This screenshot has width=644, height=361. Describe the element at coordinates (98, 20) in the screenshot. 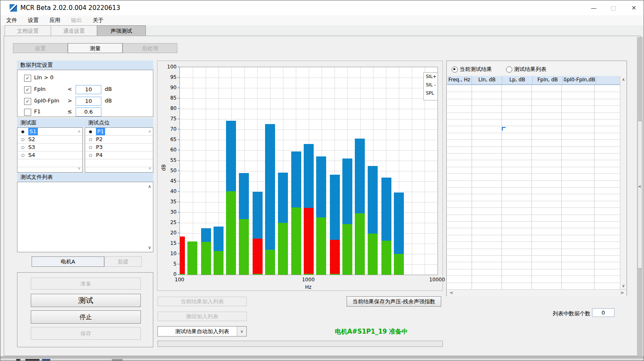

I see `menu-item: 关于` at that location.